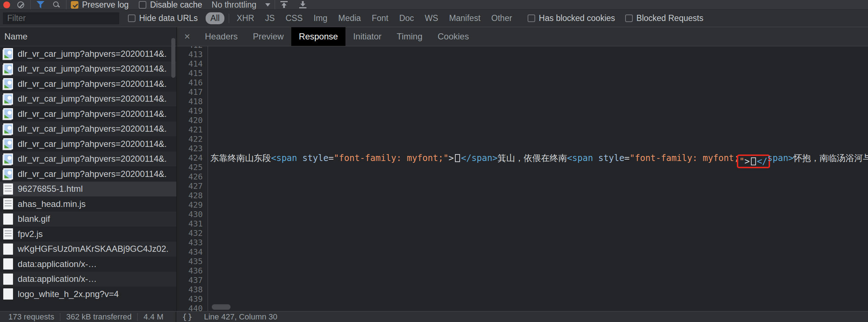 This screenshot has height=322, width=868. What do you see at coordinates (192, 64) in the screenshot?
I see `line-number: 414` at bounding box center [192, 64].